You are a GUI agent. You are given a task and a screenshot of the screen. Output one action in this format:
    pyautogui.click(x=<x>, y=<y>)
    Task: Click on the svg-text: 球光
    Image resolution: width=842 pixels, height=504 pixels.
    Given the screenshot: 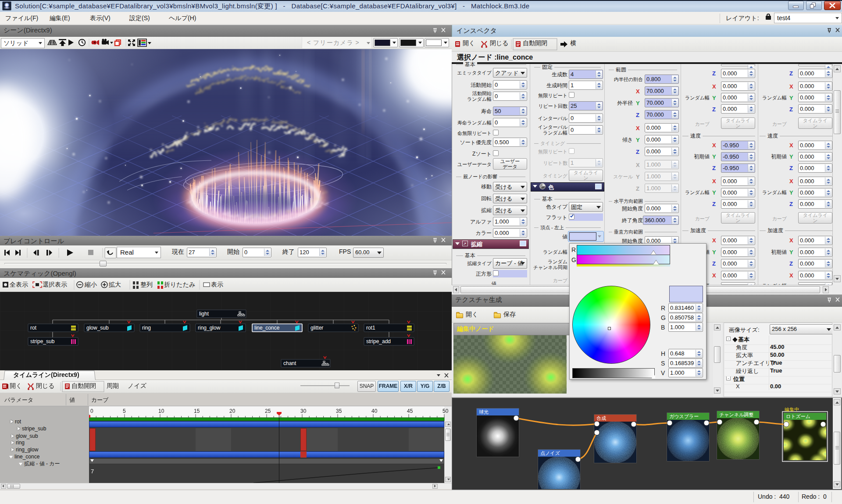 What is the action you would take?
    pyautogui.click(x=484, y=412)
    